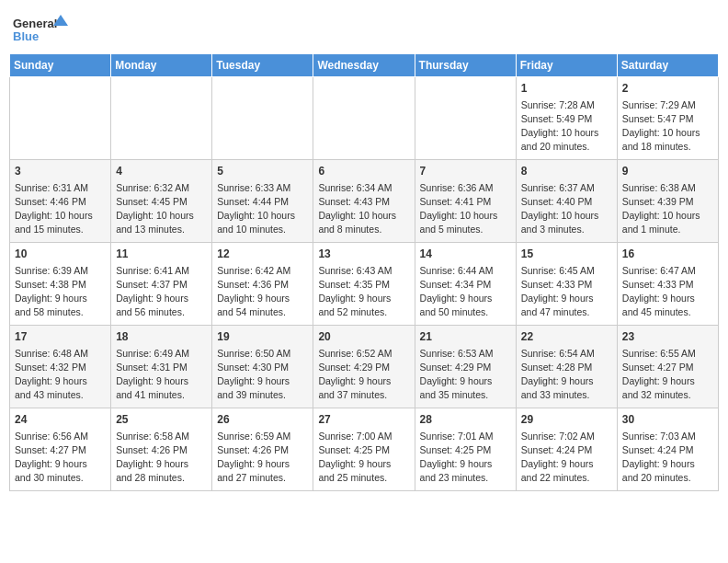 The width and height of the screenshot is (728, 563). What do you see at coordinates (263, 419) in the screenshot?
I see `day-number: 26` at bounding box center [263, 419].